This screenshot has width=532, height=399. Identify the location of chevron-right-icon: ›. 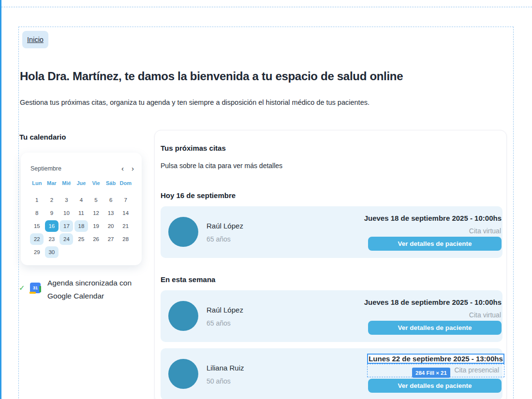
(133, 169).